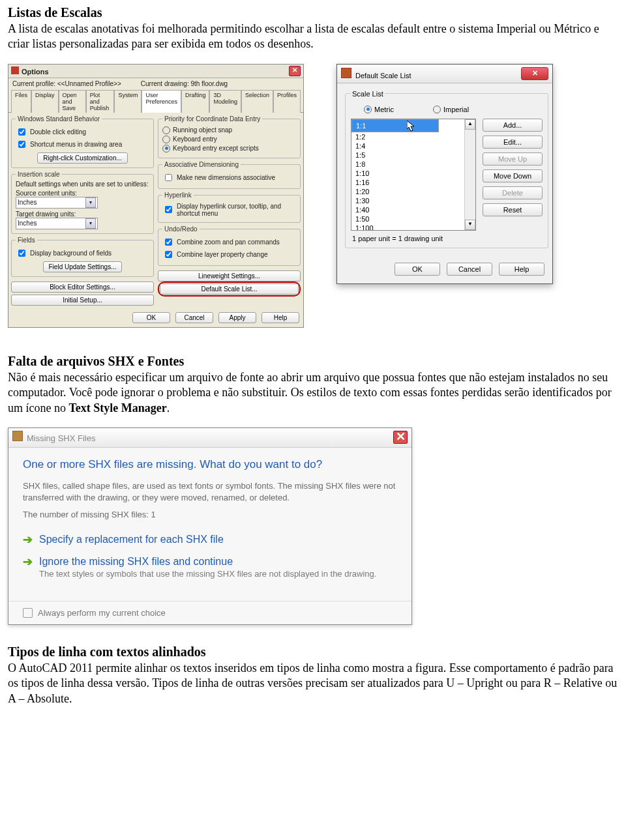 This screenshot has height=840, width=626. What do you see at coordinates (210, 491) in the screenshot?
I see `shx-desc: SHX files, called shape files, are used …` at bounding box center [210, 491].